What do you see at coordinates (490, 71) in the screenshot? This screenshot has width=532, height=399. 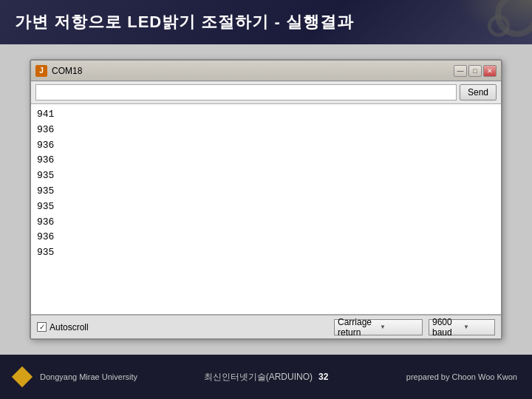 I see `close-button: ✕` at bounding box center [490, 71].